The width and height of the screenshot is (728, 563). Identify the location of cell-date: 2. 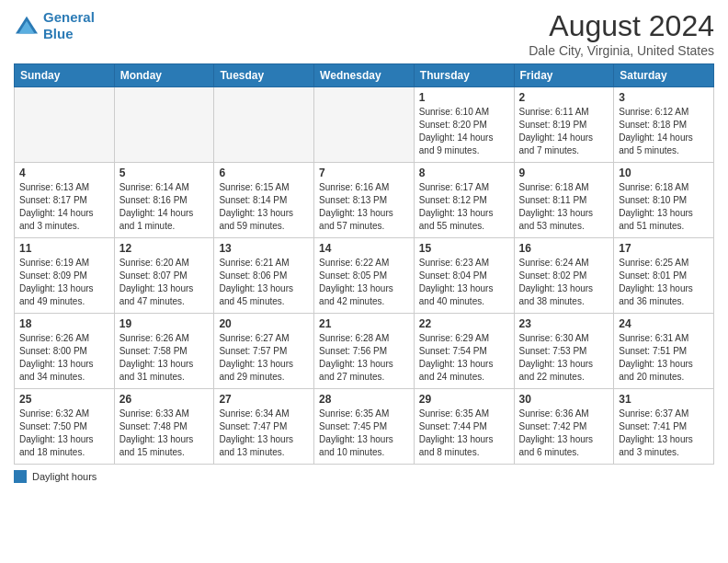
(564, 98).